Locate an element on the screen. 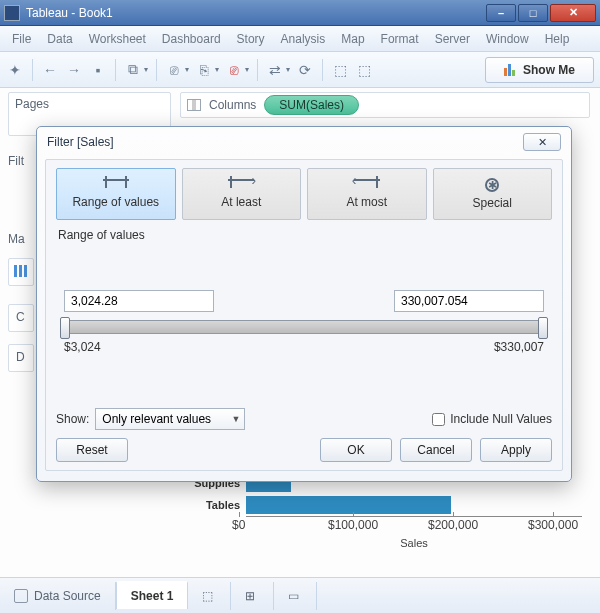 The width and height of the screenshot is (600, 613). slider-handle-min is located at coordinates (65, 328).